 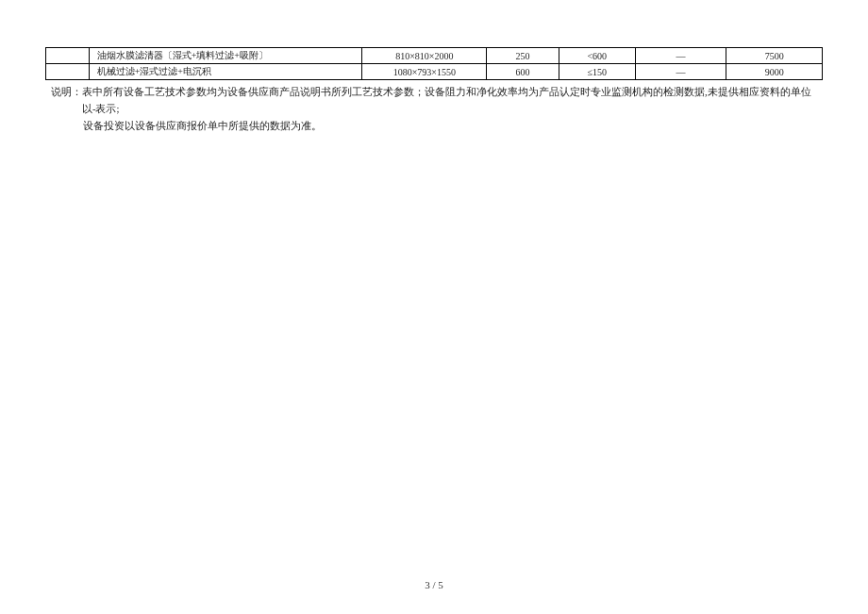 What do you see at coordinates (523, 72) in the screenshot?
I see `cell-val1: 600` at bounding box center [523, 72].